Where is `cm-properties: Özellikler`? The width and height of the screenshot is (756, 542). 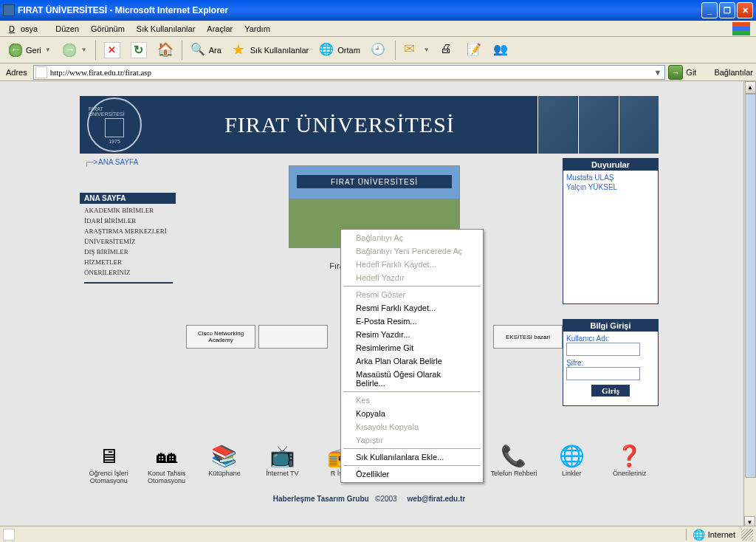
cm-properties: Özellikler is located at coordinates (412, 474).